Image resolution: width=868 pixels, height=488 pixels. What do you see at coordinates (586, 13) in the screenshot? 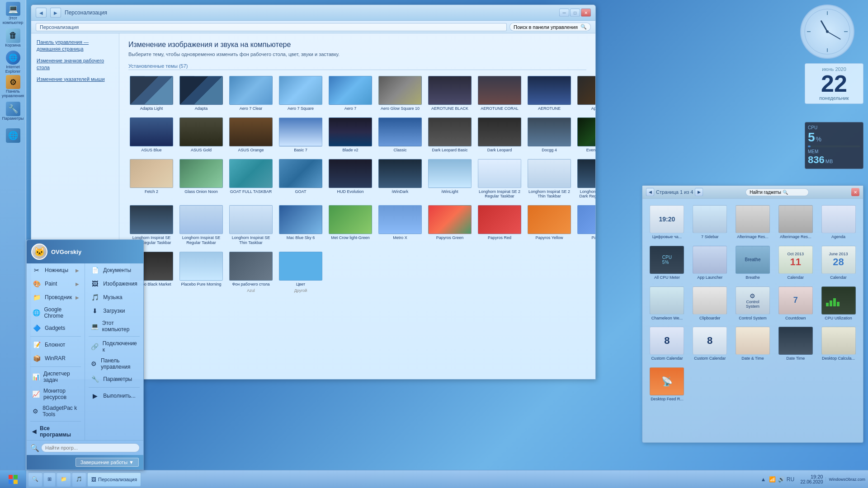
I see `close-btn: ✕` at bounding box center [586, 13].